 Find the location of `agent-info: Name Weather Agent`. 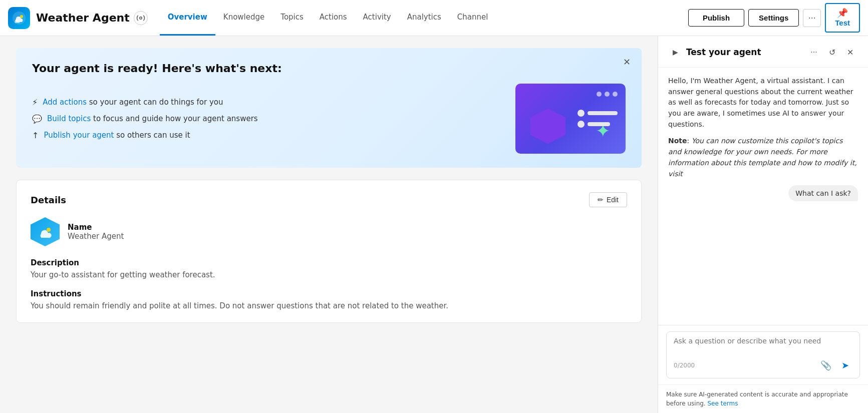

agent-info: Name Weather Agent is located at coordinates (329, 232).